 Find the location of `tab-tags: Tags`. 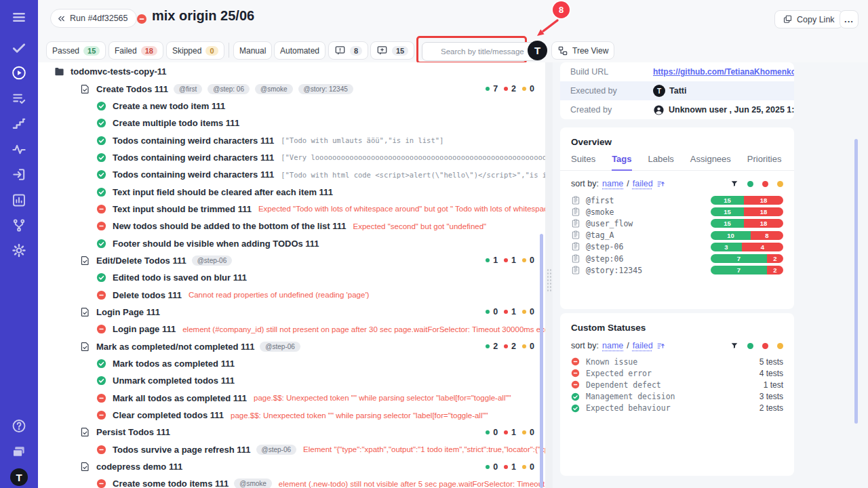

tab-tags: Tags is located at coordinates (621, 163).